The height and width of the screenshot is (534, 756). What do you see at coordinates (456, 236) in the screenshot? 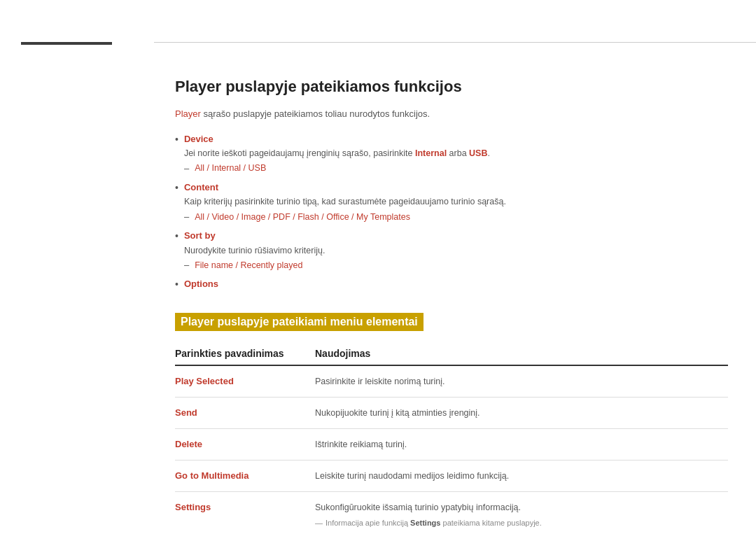
I see `feature-name-sortby: Sort by` at bounding box center [456, 236].